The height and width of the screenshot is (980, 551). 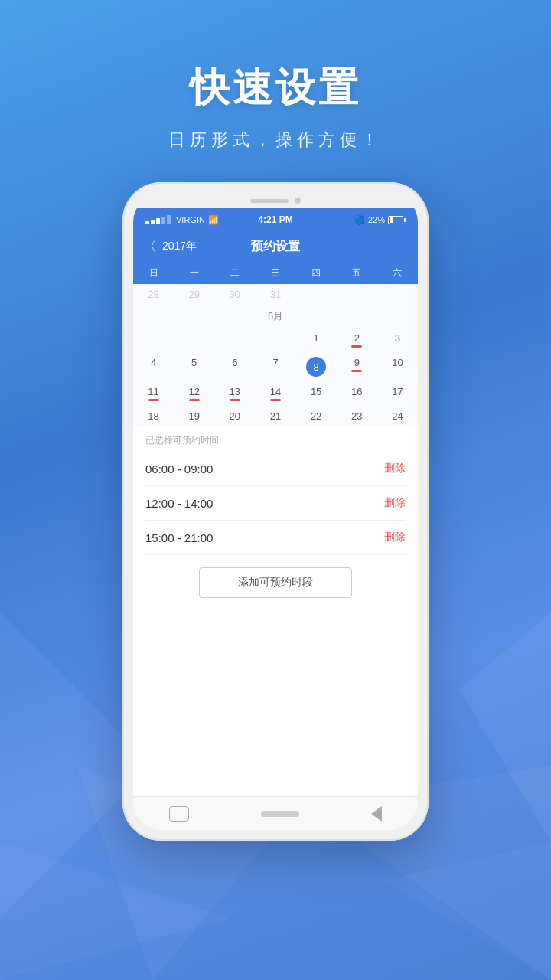 What do you see at coordinates (317, 367) in the screenshot?
I see `cal-cell-2-4: 8` at bounding box center [317, 367].